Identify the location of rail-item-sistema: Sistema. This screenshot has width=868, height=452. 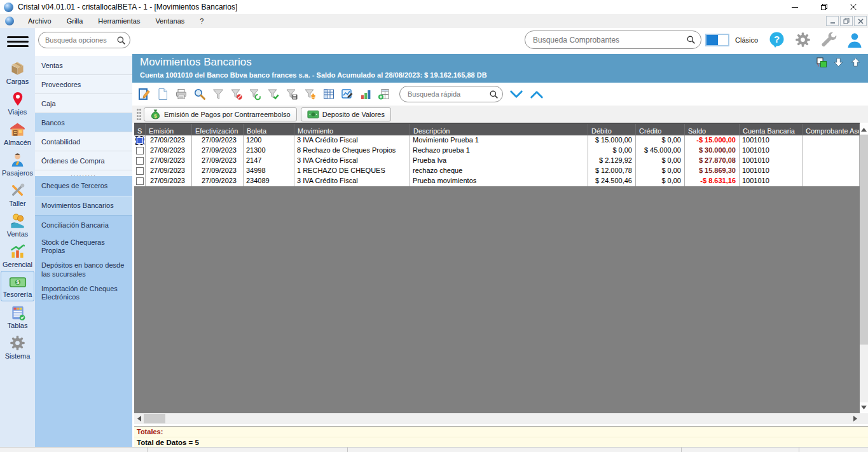
(18, 347).